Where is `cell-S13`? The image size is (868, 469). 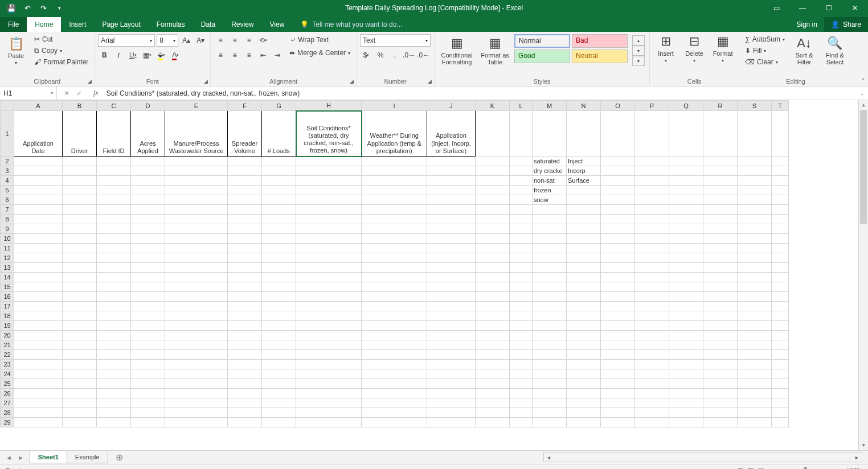
cell-S13 is located at coordinates (755, 268).